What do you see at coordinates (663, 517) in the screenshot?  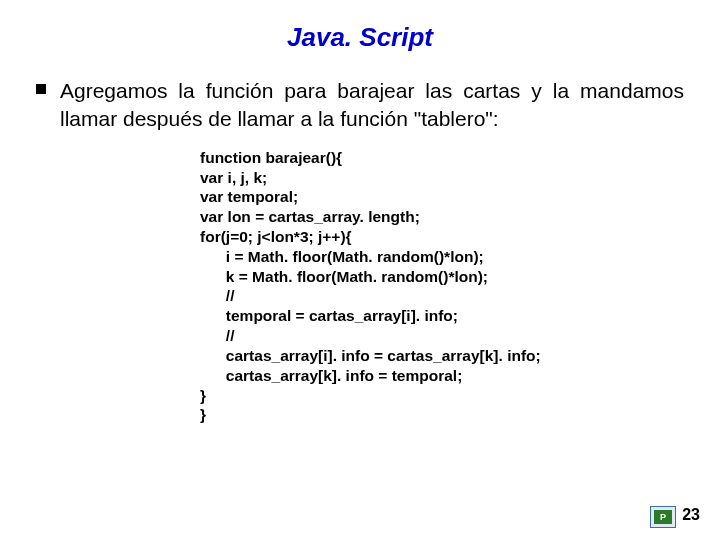 I see `footer-logo-text: P` at bounding box center [663, 517].